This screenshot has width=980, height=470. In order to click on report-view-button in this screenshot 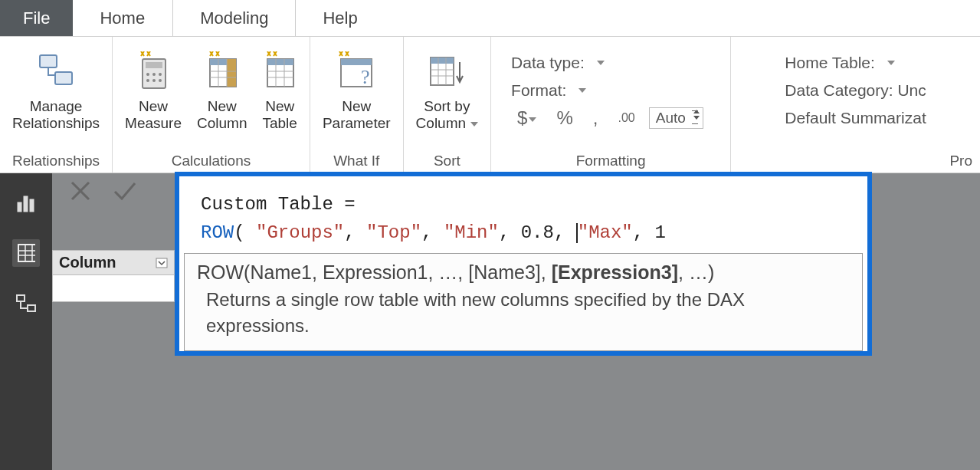, I will do `click(26, 202)`.